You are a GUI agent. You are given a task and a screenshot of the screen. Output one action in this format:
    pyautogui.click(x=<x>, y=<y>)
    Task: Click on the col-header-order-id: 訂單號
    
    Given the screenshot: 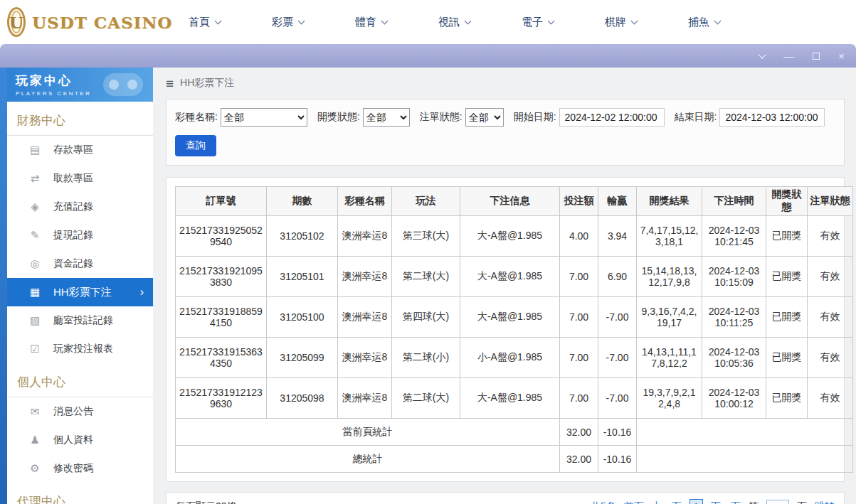 What is the action you would take?
    pyautogui.click(x=221, y=202)
    